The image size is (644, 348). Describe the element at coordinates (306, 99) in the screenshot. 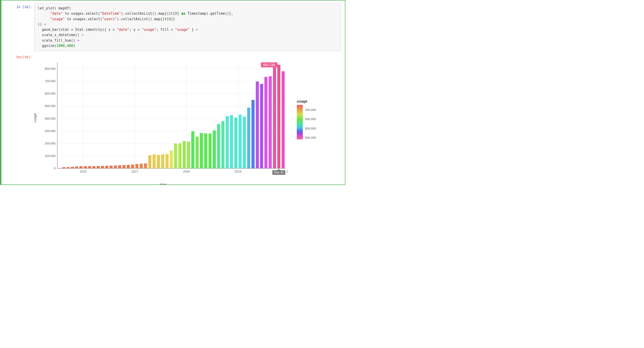

I see `legend: usage 200,000 400,000 600,000 800,000` at that location.